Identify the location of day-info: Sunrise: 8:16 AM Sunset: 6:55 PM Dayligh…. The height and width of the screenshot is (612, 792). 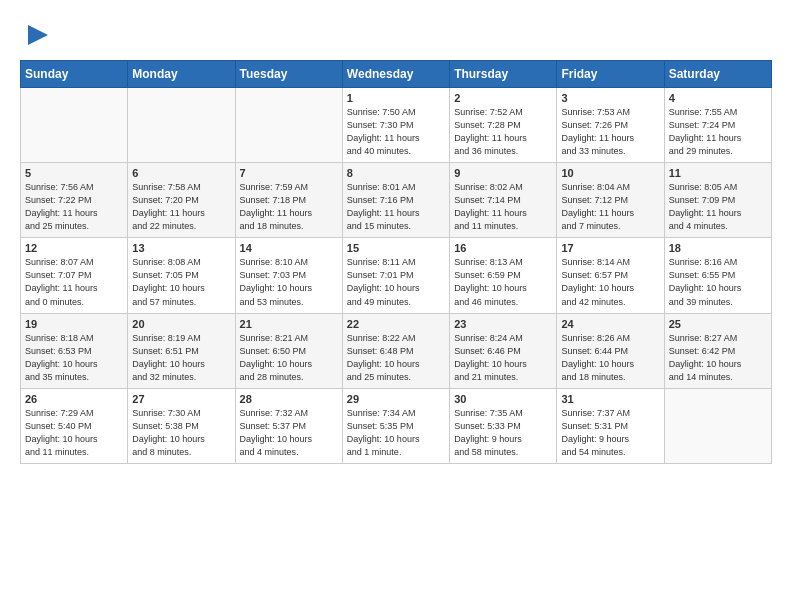
(718, 282).